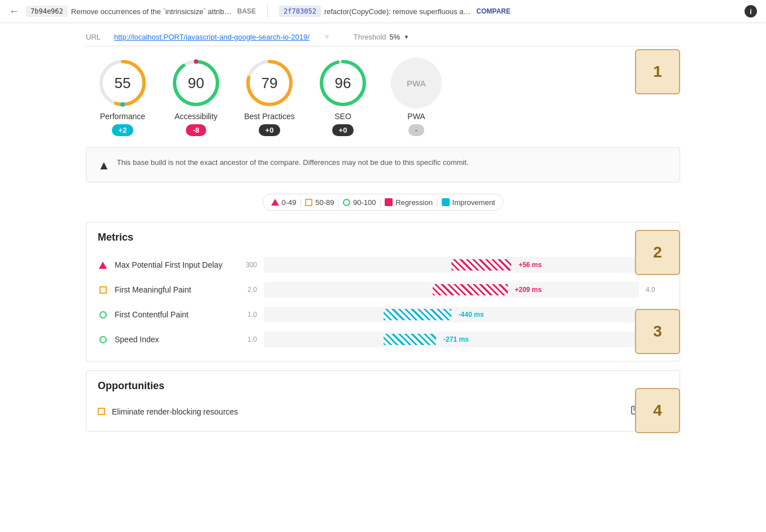 The width and height of the screenshot is (766, 532). I want to click on annotation-2: 2, so click(658, 252).